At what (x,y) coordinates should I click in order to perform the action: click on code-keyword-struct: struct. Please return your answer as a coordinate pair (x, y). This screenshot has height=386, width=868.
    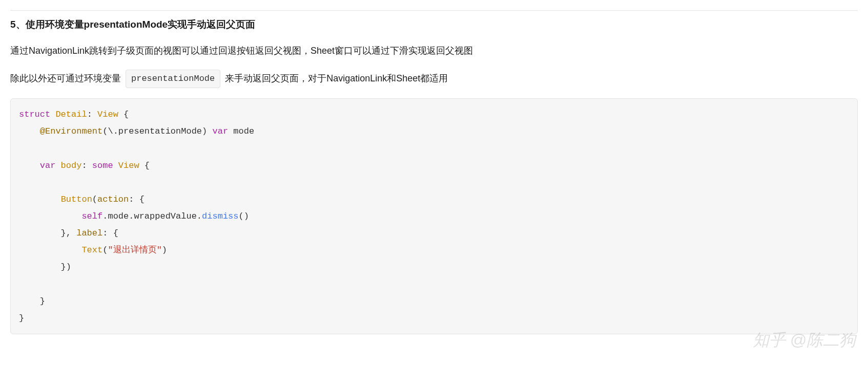
    Looking at the image, I should click on (35, 115).